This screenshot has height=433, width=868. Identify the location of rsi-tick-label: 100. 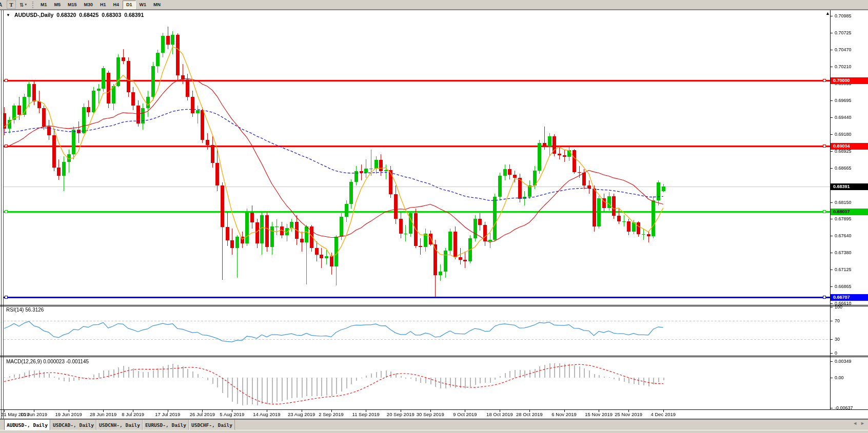
(838, 307).